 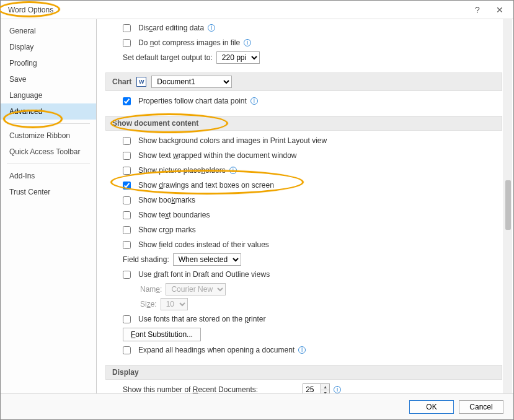 What do you see at coordinates (31, 10) in the screenshot?
I see `dialog-title: Word Options` at bounding box center [31, 10].